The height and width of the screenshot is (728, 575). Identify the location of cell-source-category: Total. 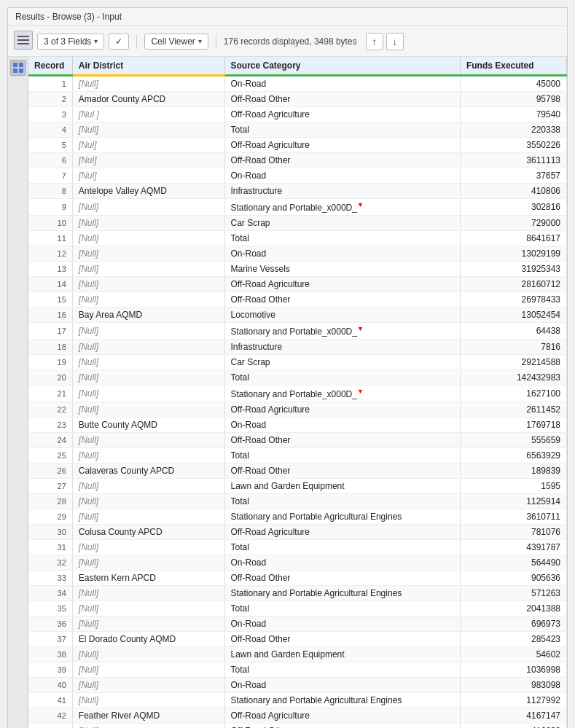
(343, 670).